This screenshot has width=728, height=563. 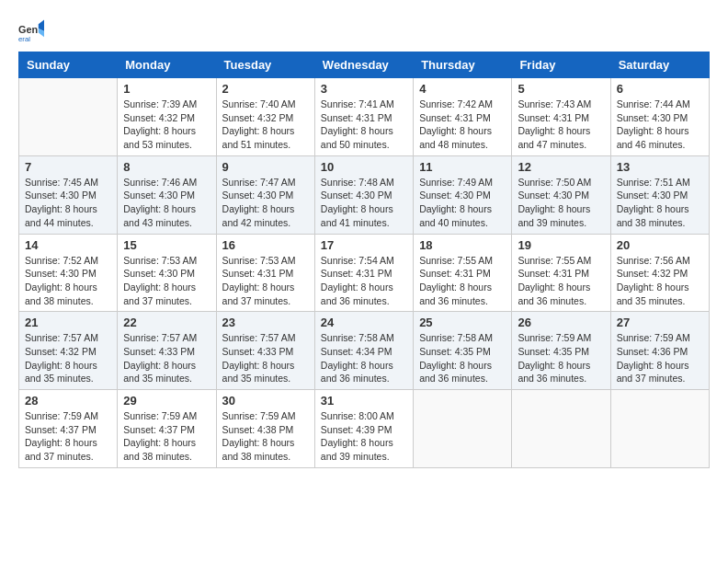 What do you see at coordinates (265, 429) in the screenshot?
I see `calendar-cell: 30Sunrise: 7:59 AM Sunset: 4:38 PM Dayli…` at bounding box center [265, 429].